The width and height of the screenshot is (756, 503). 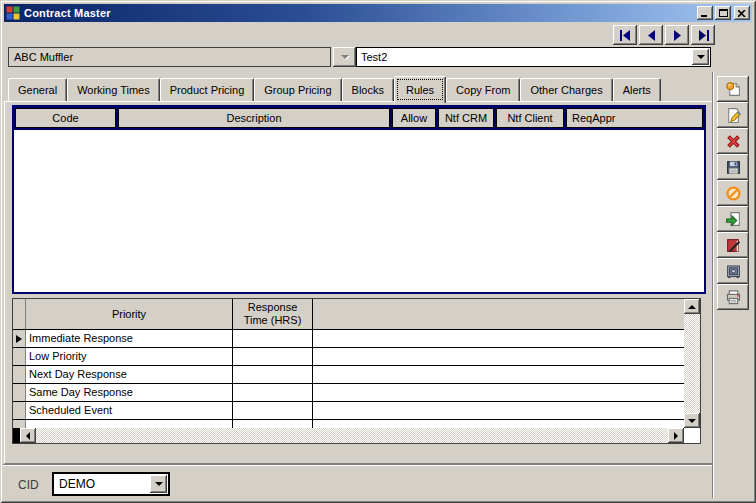 What do you see at coordinates (356, 375) in the screenshot?
I see `priority-grid-row: Next Day Response` at bounding box center [356, 375].